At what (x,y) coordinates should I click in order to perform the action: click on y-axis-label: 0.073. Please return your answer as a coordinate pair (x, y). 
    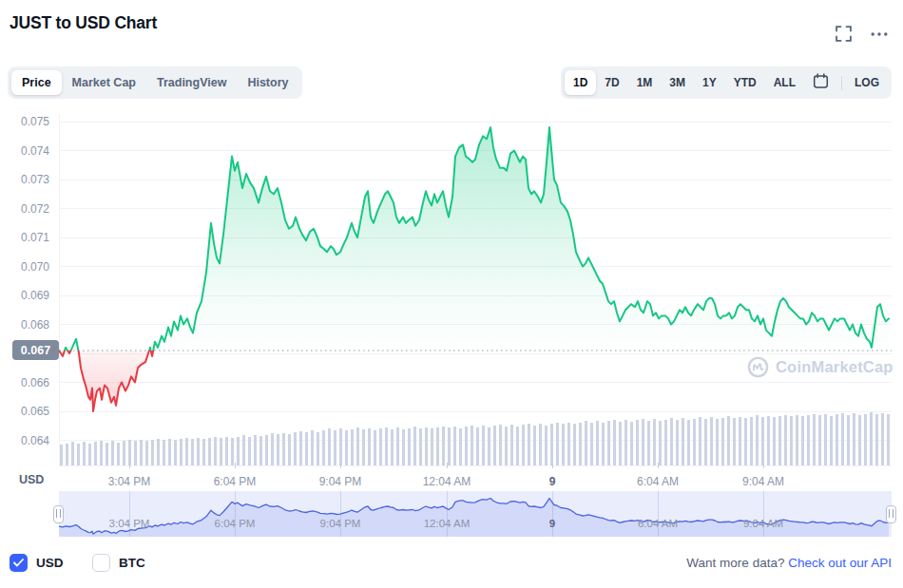
    Looking at the image, I should click on (25, 180).